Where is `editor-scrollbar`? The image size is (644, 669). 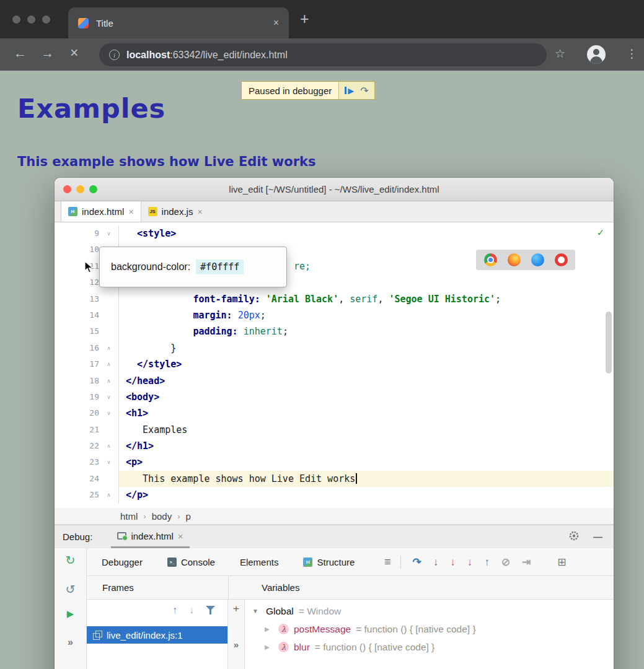 editor-scrollbar is located at coordinates (609, 343).